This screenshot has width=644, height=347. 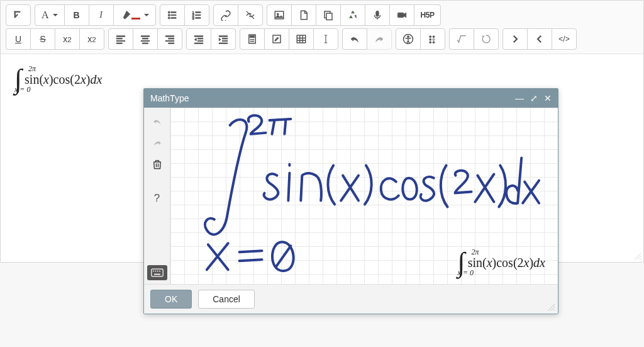 What do you see at coordinates (379, 39) in the screenshot?
I see `redo-icon` at bounding box center [379, 39].